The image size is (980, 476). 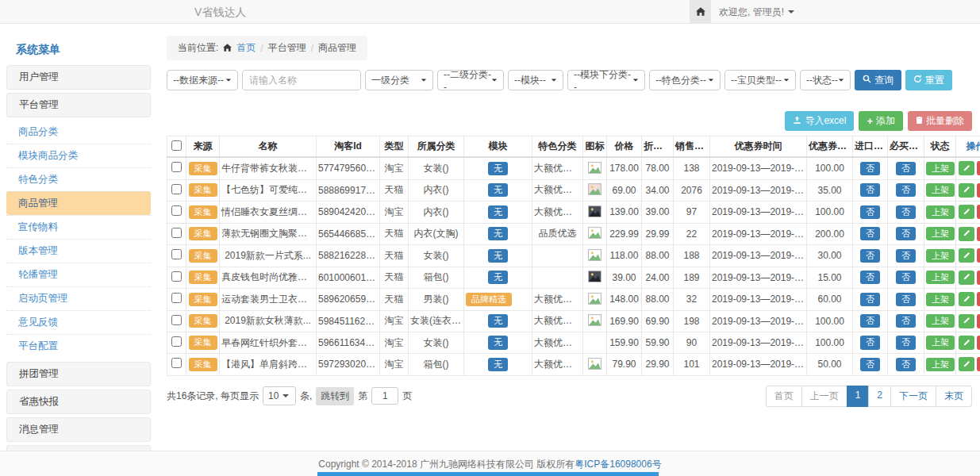 What do you see at coordinates (79, 105) in the screenshot?
I see `sidebar-item: 平台管理` at bounding box center [79, 105].